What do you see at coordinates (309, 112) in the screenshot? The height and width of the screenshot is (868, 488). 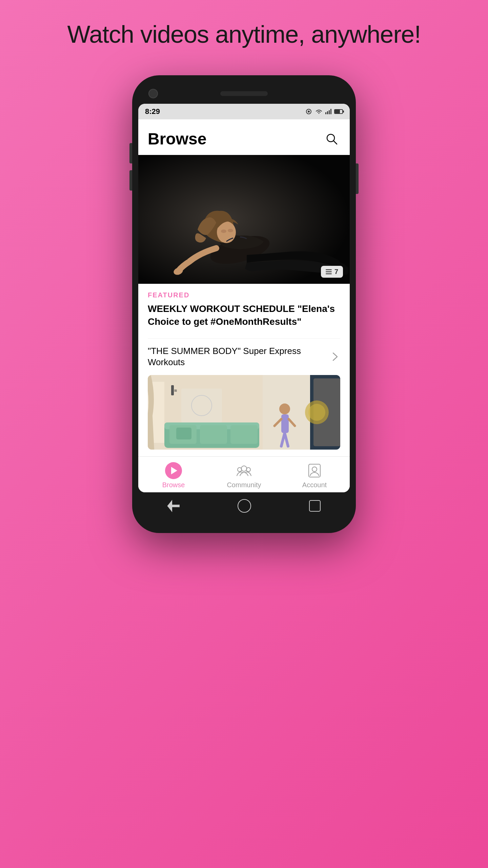 I see `app-status-icon` at bounding box center [309, 112].